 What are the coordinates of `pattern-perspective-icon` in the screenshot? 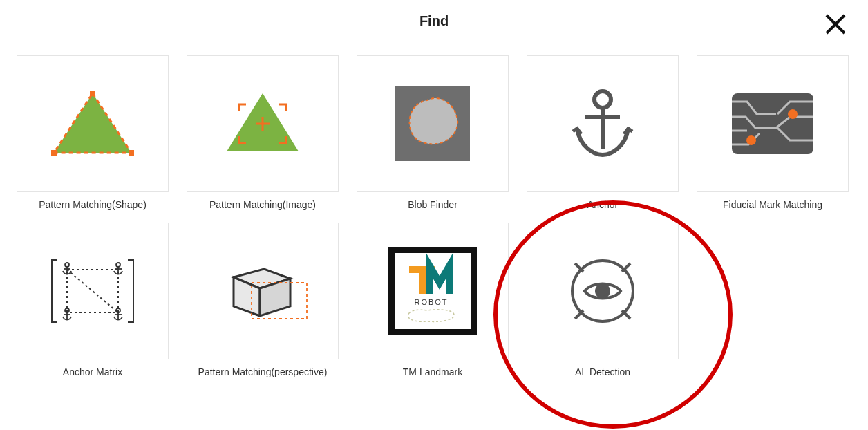 It's located at (263, 291).